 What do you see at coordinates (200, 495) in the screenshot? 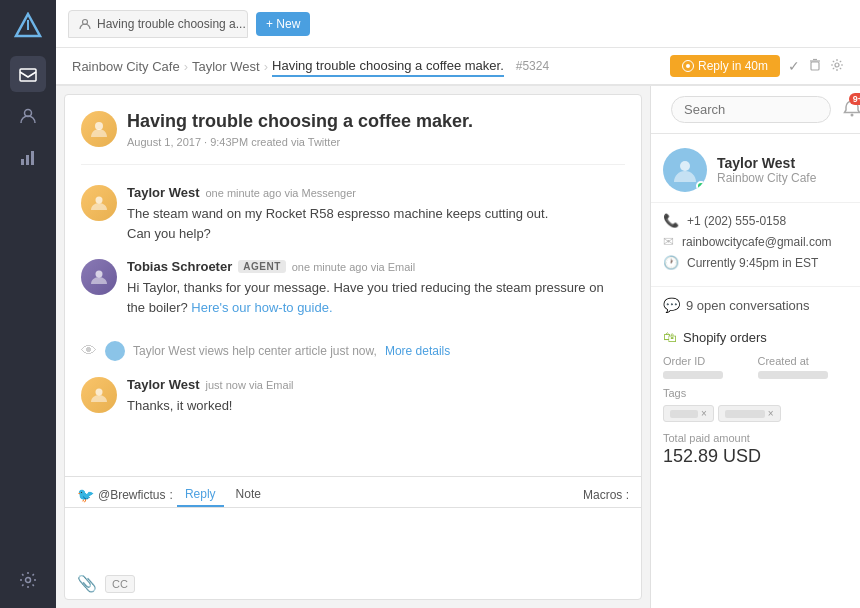
I see `compose-tab-reply: Reply` at bounding box center [200, 495].